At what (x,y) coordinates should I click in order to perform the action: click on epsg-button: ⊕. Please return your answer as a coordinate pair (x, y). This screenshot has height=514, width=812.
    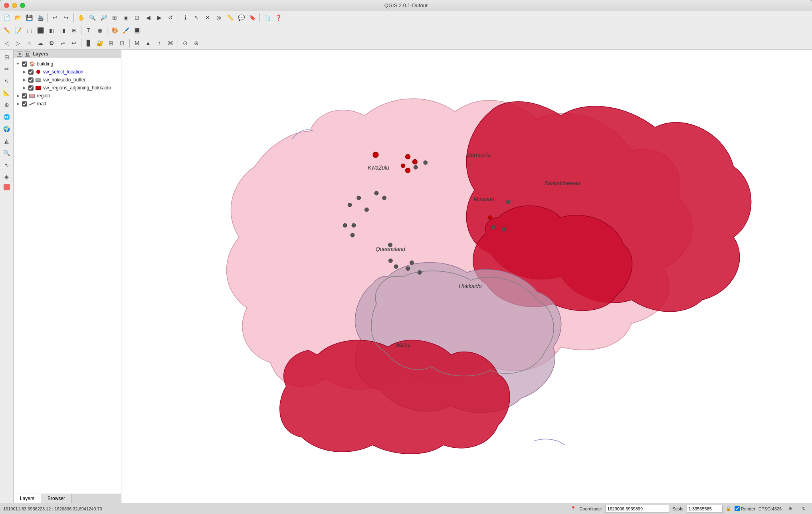
    Looking at the image, I should click on (790, 509).